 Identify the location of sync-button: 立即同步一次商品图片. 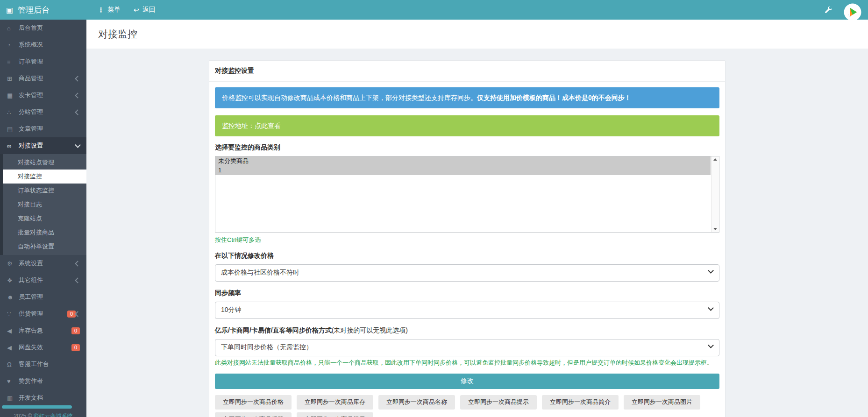
(662, 403).